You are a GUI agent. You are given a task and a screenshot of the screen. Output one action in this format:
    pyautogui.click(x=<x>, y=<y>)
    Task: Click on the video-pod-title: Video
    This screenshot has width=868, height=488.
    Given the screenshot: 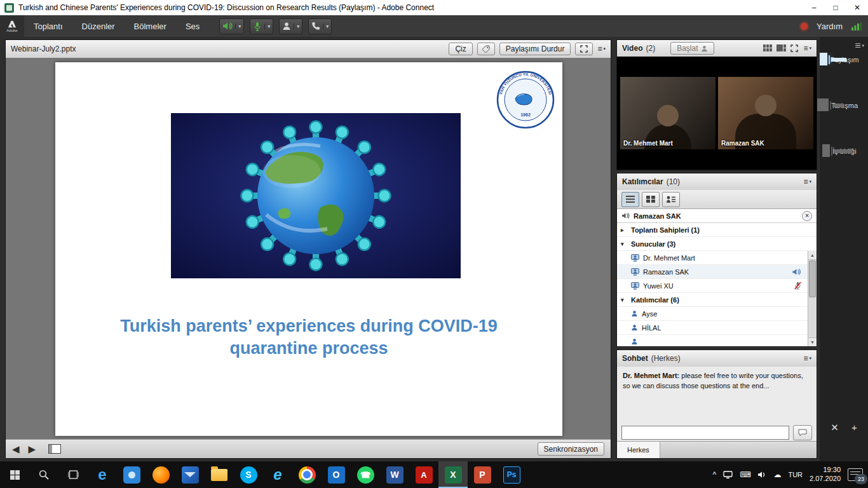 What is the action you would take?
    pyautogui.click(x=632, y=48)
    